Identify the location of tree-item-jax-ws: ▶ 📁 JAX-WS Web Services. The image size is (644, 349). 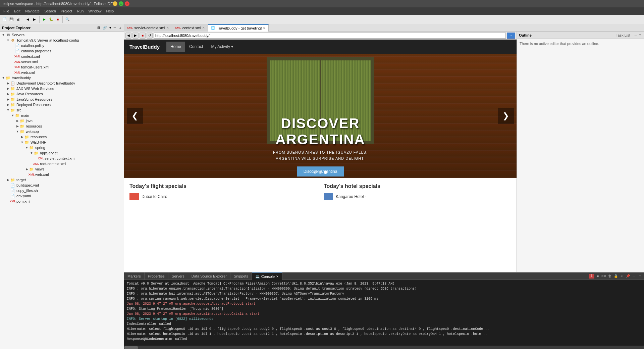
(62, 89).